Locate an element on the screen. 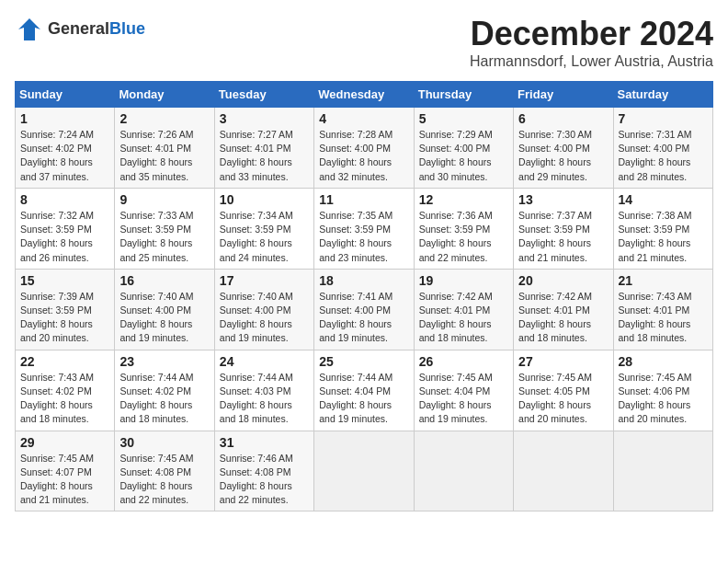  column-header-wednesday: Wednesday is located at coordinates (364, 95).